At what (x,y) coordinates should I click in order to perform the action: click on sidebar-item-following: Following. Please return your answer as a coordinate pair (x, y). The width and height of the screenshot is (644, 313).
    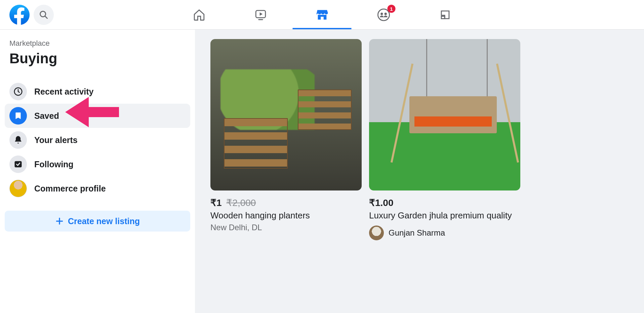
    Looking at the image, I should click on (97, 164).